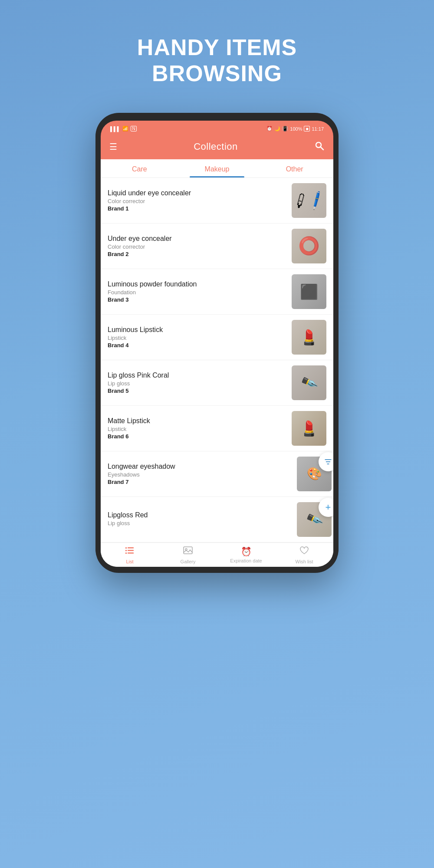  What do you see at coordinates (217, 168) in the screenshot?
I see `tabs: Care Makeup Other` at bounding box center [217, 168].